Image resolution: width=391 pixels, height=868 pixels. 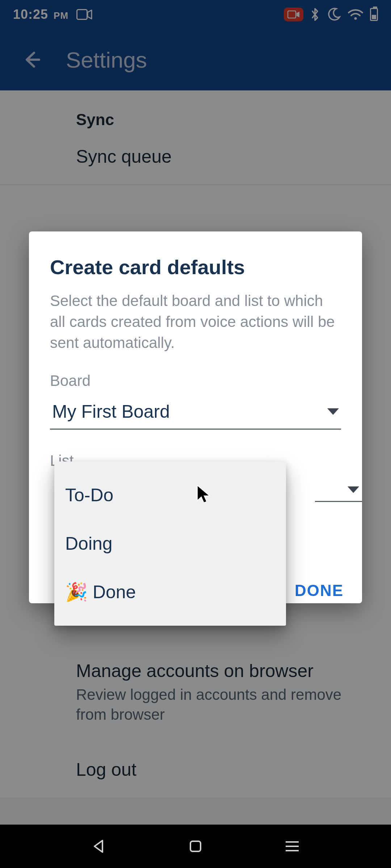 I want to click on list-select, so click(x=339, y=494).